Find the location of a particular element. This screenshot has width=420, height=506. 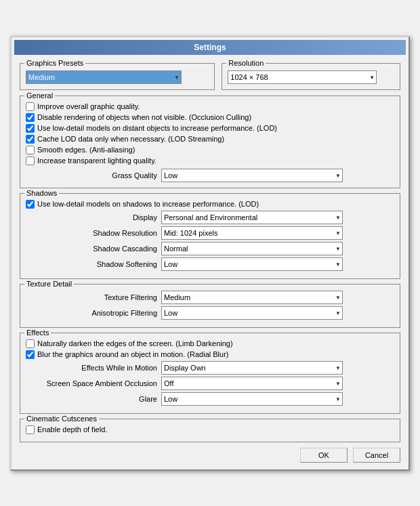

cinematic-section: Cinematic Cutscenes Enable depth of fiel… is located at coordinates (210, 431).